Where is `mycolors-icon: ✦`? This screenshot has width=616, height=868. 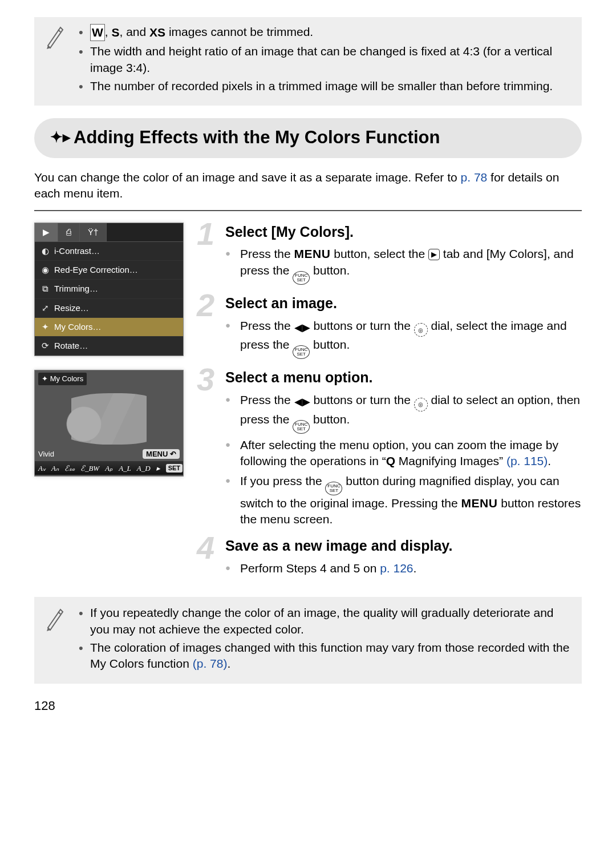
mycolors-icon: ✦ is located at coordinates (44, 379).